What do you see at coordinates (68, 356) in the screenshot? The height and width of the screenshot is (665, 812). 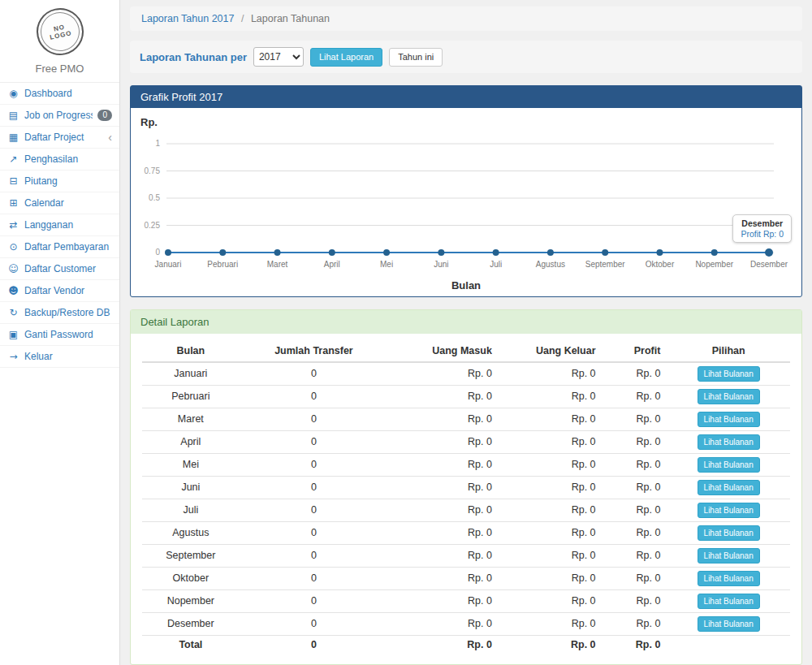 I see `sidebar-item-label: Keluar` at bounding box center [68, 356].